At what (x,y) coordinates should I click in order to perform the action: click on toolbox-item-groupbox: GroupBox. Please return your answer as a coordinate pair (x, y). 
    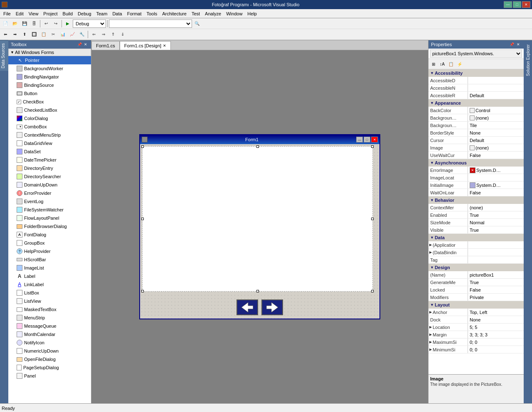
    Looking at the image, I should click on (50, 243).